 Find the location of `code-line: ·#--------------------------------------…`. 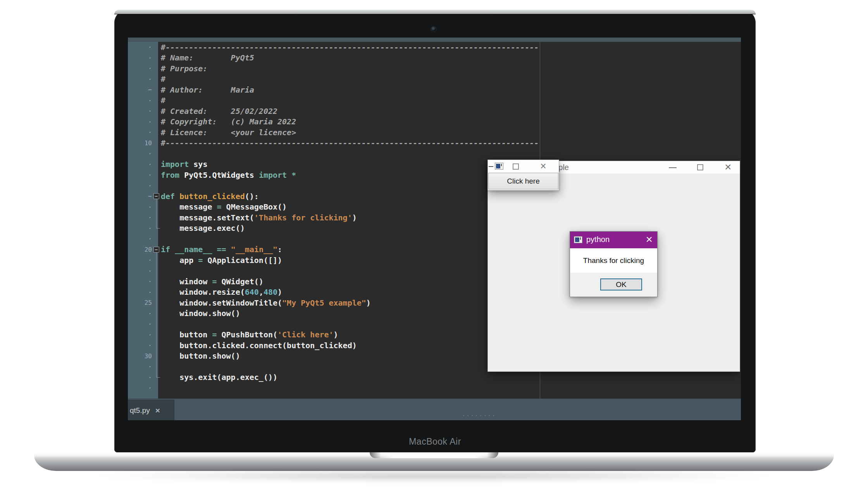

code-line: ·#--------------------------------------… is located at coordinates (434, 47).